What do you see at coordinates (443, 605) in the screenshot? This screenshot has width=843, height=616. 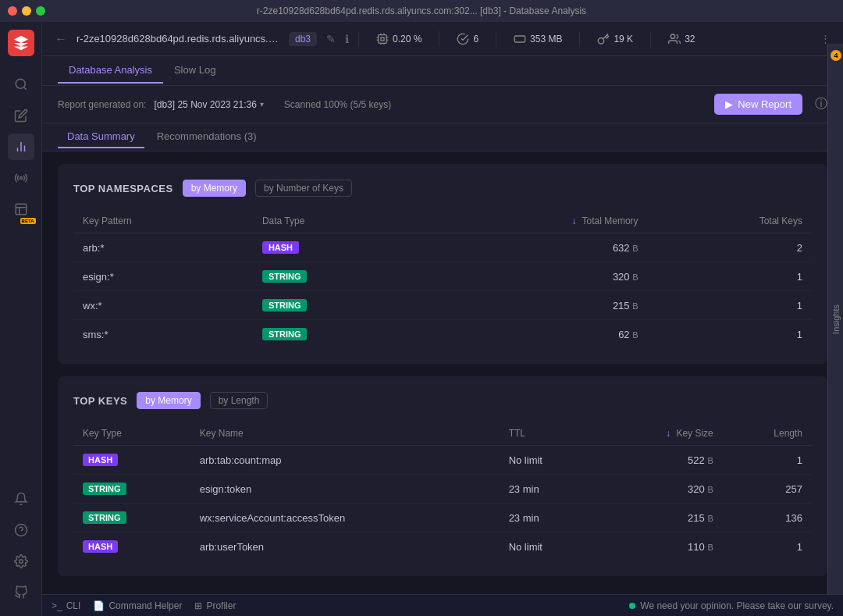 I see `bottombar: >_ CLI 📄 Command Helper ⊞ Profiler We ne…` at bounding box center [443, 605].